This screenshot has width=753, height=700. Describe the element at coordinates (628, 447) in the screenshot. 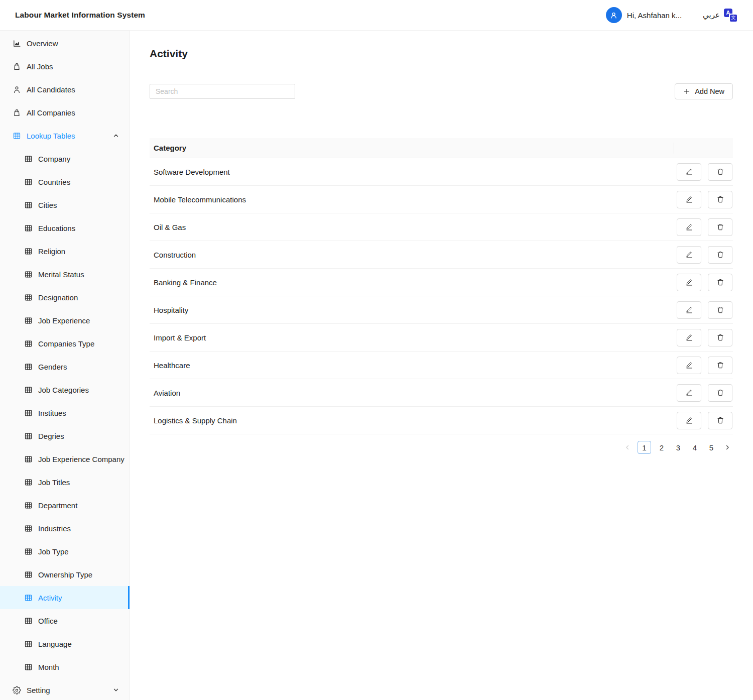

I see `pagination-prev-button` at that location.